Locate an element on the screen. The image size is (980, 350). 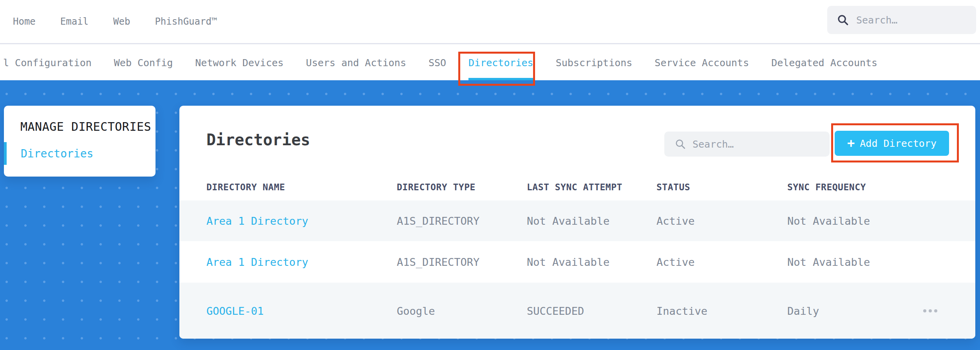
tab-network-devices: Network Devices is located at coordinates (239, 63).